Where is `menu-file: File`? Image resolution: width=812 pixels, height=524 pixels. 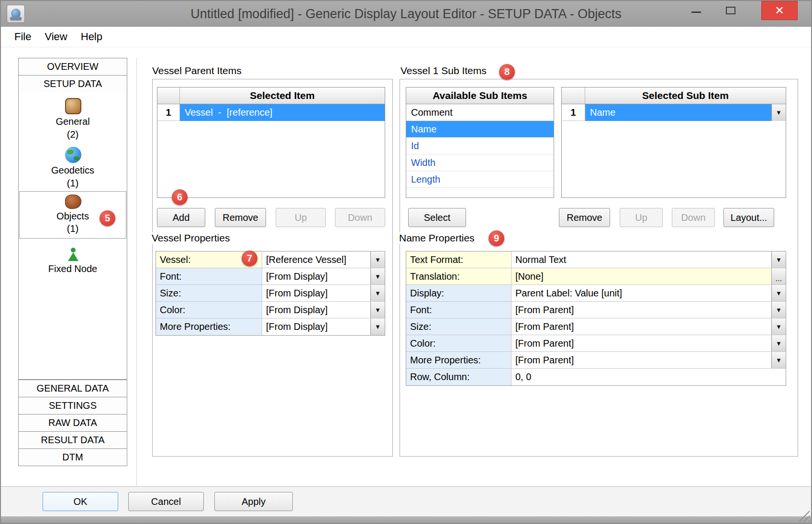 menu-file: File is located at coordinates (23, 37).